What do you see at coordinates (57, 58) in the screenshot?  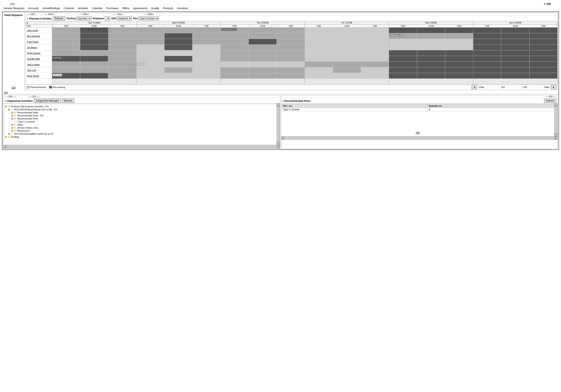 I see `field-rep-label: Field Rep` at bounding box center [57, 58].